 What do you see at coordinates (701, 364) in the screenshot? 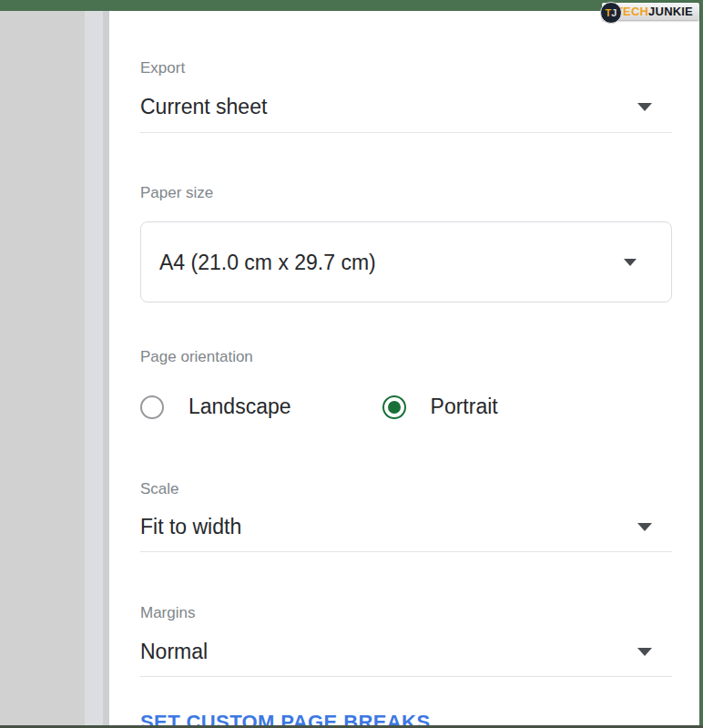
I see `right-frame-border` at bounding box center [701, 364].